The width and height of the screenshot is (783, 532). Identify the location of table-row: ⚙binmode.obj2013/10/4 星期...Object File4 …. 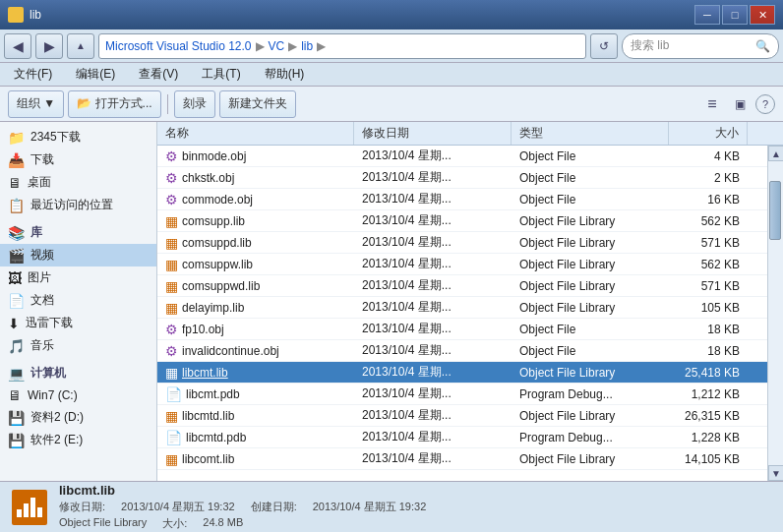
(462, 156).